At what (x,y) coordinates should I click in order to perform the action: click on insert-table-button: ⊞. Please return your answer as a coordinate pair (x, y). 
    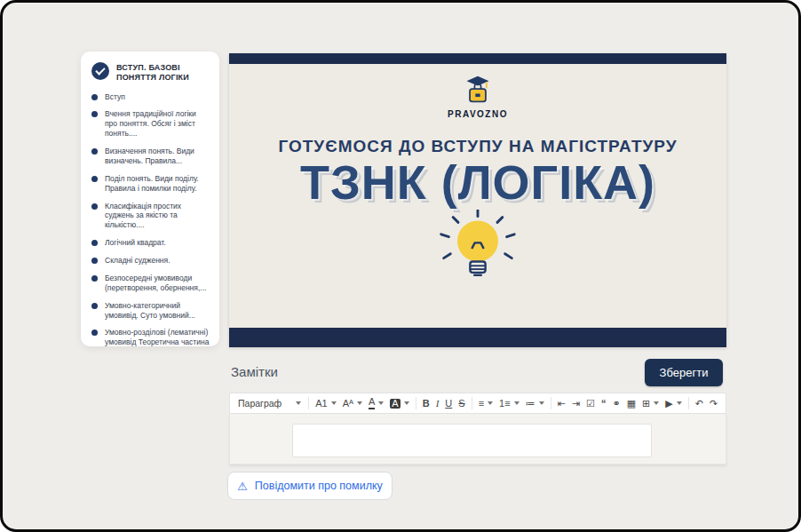
    Looking at the image, I should click on (650, 403).